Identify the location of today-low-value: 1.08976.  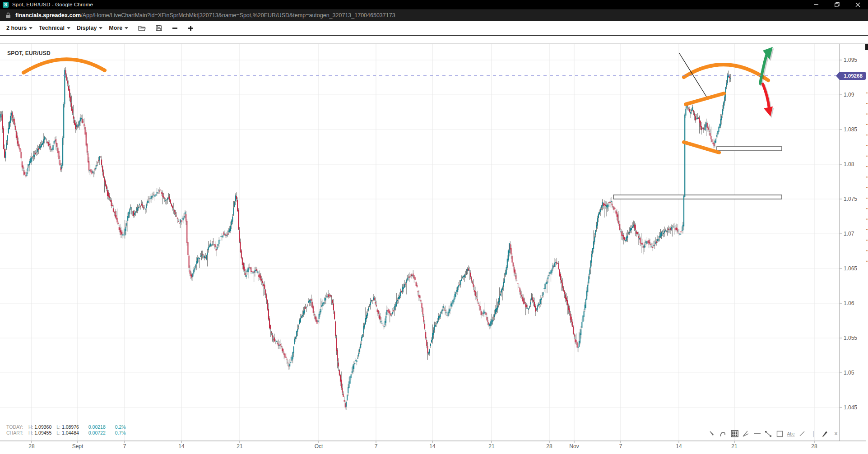
(70, 427).